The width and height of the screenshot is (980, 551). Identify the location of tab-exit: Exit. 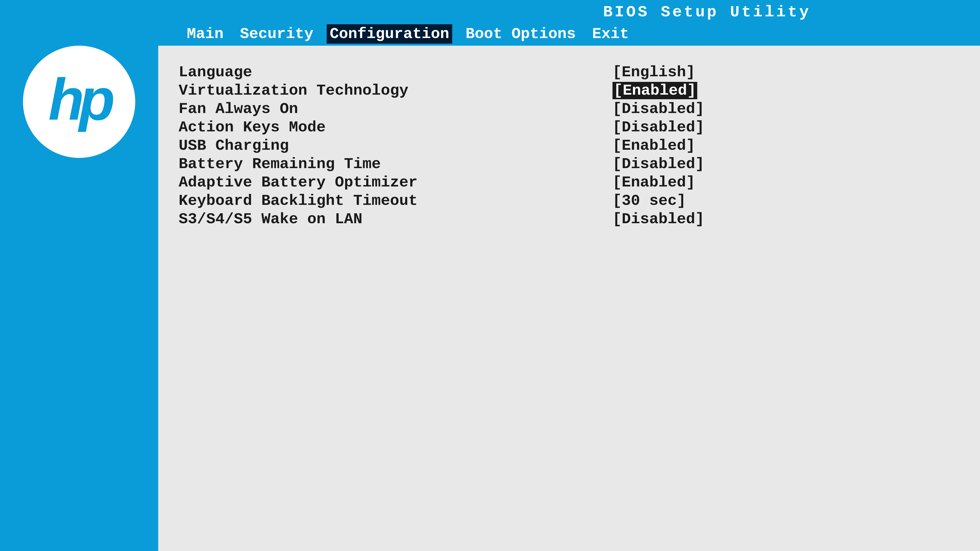
(610, 34).